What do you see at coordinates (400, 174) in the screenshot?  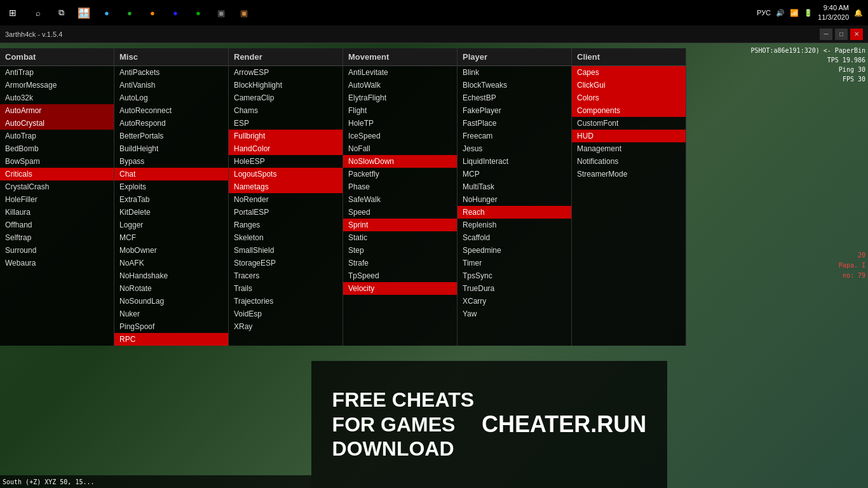 I see `menu-item-packetfly: Packetfly` at bounding box center [400, 174].